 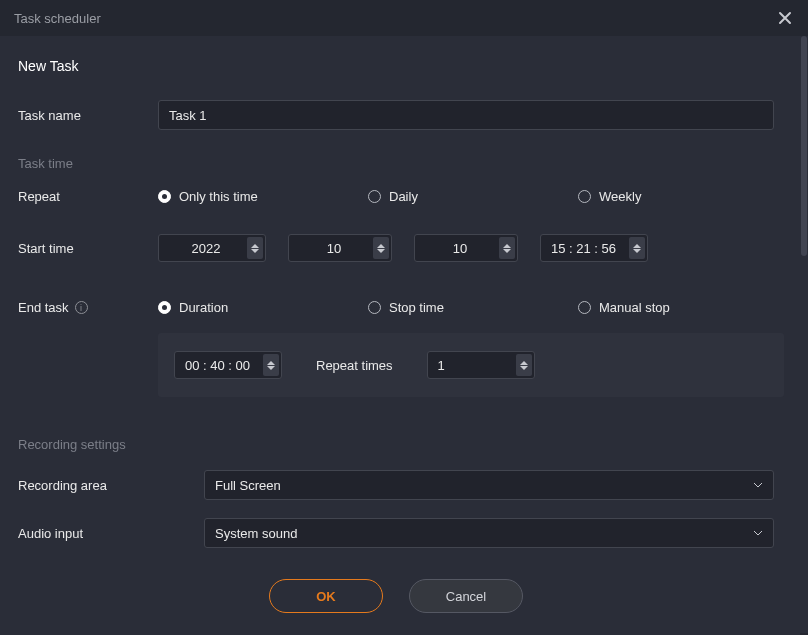 I want to click on titlebar: Task scheduler, so click(x=404, y=18).